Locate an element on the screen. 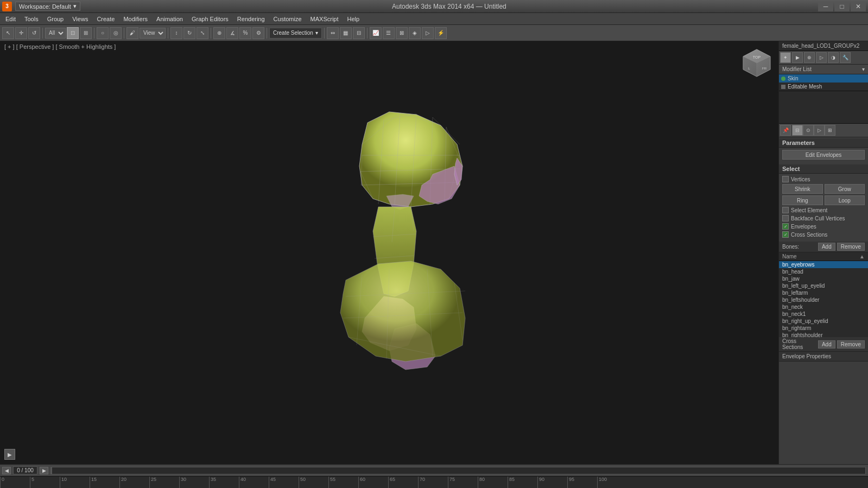 Image resolution: width=868 pixels, height=488 pixels. menu-graph-editors: Graph Editors is located at coordinates (210, 19).